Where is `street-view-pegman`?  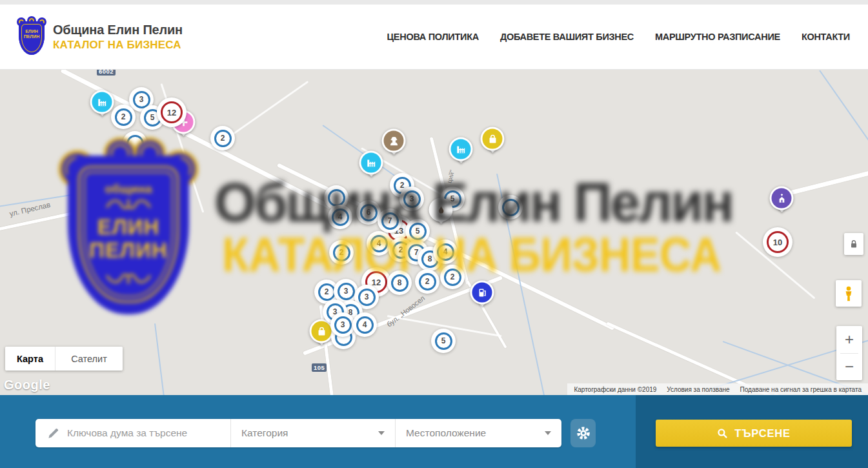
street-view-pegman is located at coordinates (849, 293).